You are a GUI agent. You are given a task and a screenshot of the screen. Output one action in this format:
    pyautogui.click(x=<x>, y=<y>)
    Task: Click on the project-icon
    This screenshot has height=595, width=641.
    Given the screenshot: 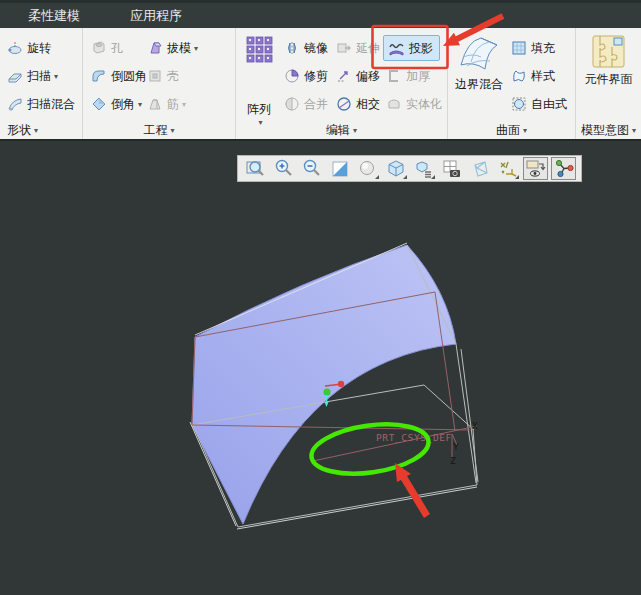 What is the action you would take?
    pyautogui.click(x=396, y=48)
    